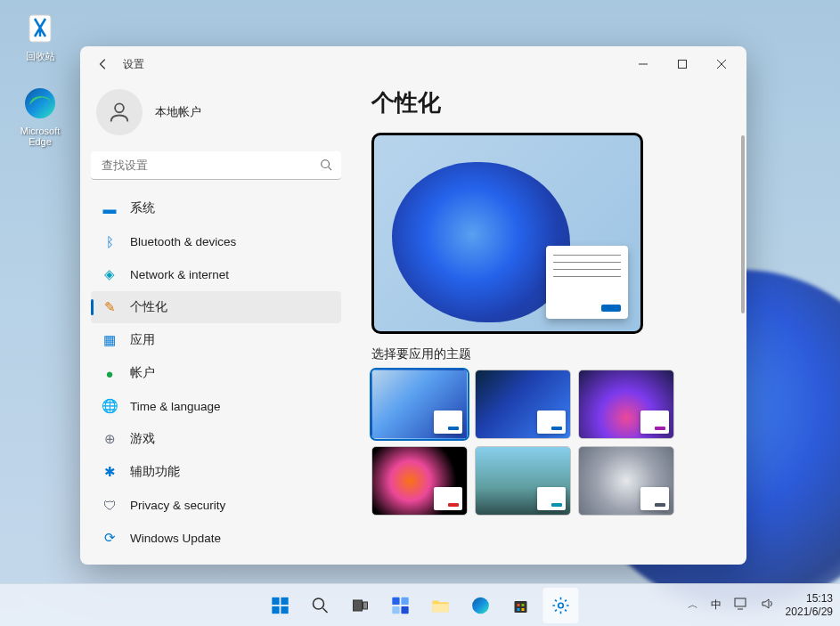 This screenshot has height=626, width=840. I want to click on account-header: 本地帐户, so click(216, 117).